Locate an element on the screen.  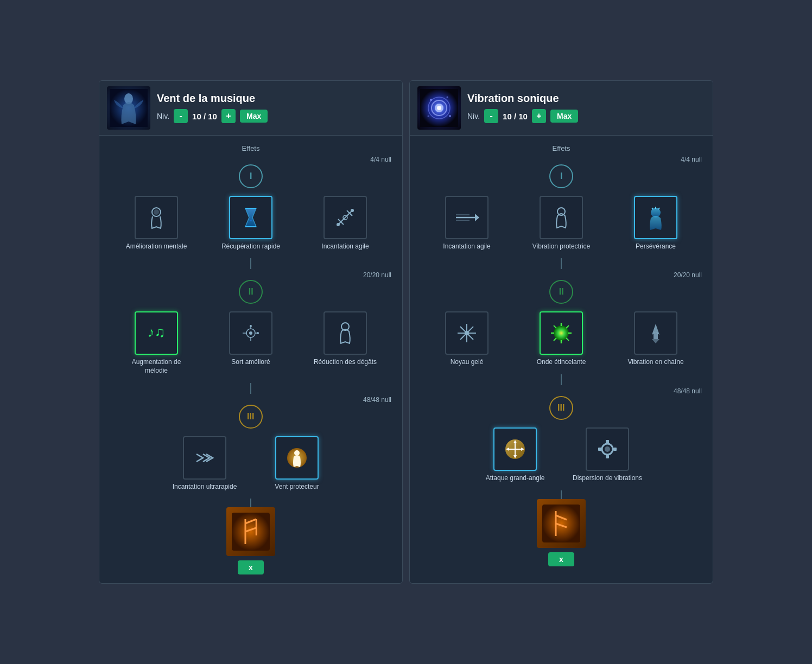
panel2-skill-dispersion: Dispersion de vibrations is located at coordinates (607, 455).